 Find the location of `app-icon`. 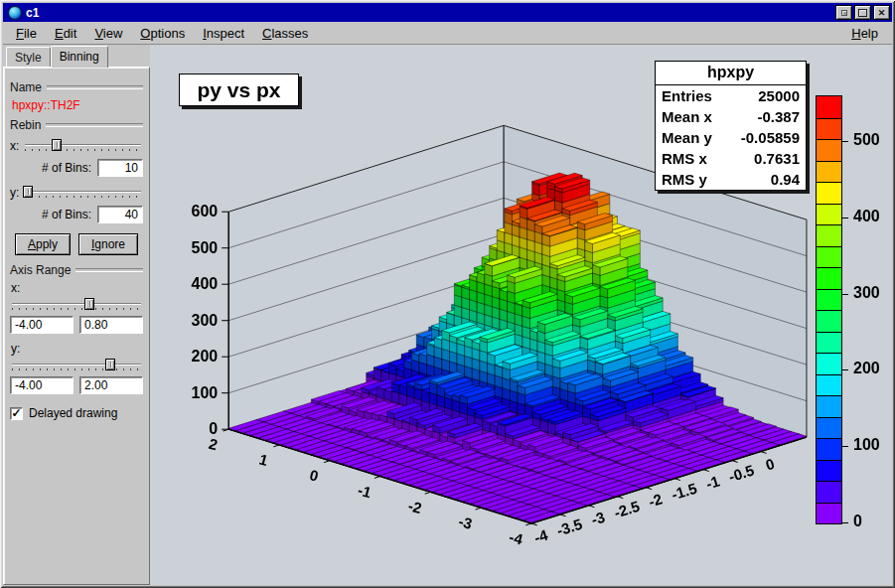

app-icon is located at coordinates (15, 13).